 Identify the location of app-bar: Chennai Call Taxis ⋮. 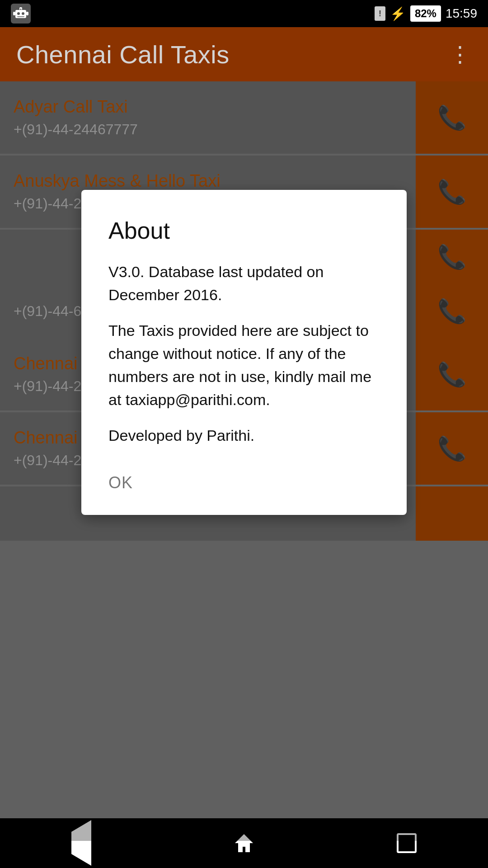
(244, 54).